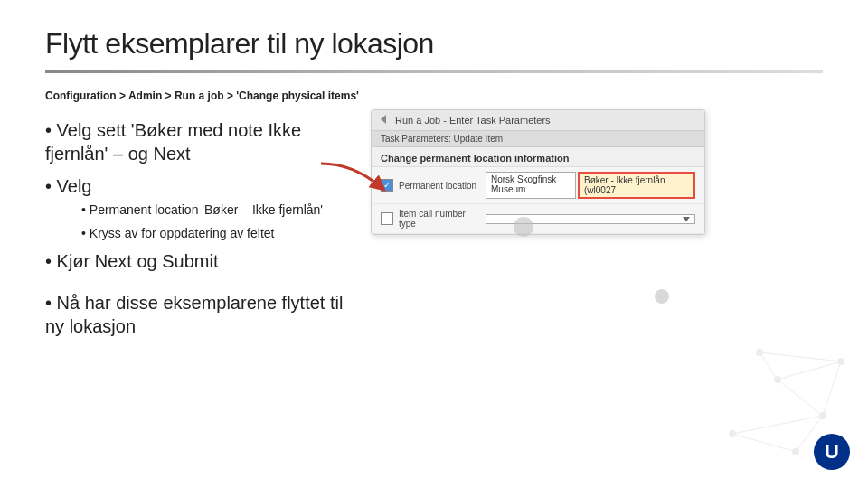  Describe the element at coordinates (199, 186) in the screenshot. I see `bullet-2: Velg` at that location.